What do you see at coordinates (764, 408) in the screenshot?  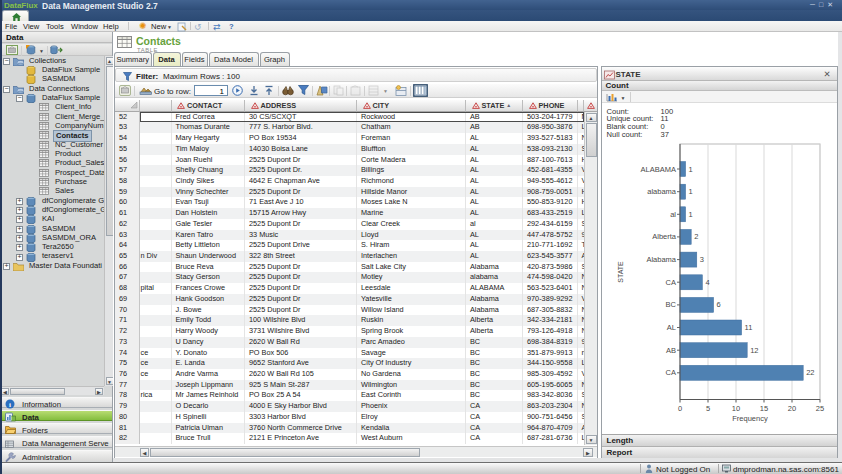 I see `svg-text: 15` at bounding box center [764, 408].